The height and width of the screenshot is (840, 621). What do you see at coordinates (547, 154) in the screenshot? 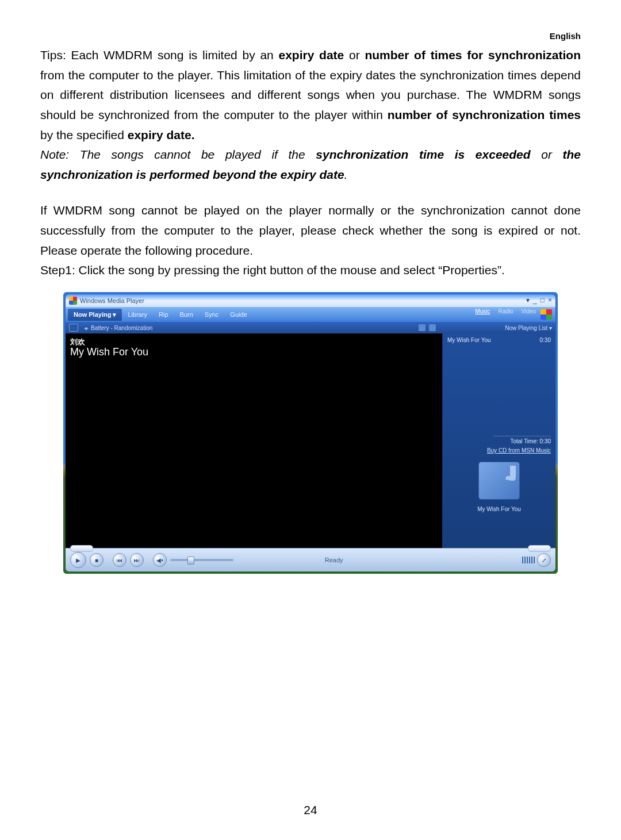
I see `text-italic: or` at bounding box center [547, 154].